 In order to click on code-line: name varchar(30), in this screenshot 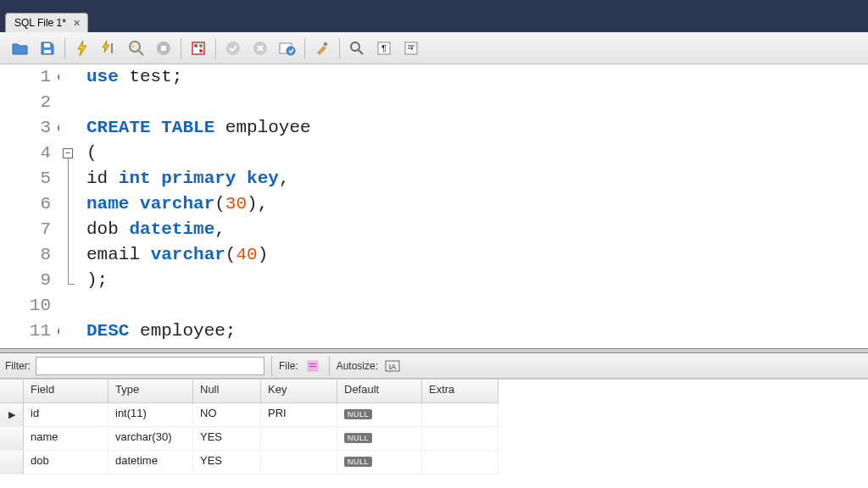, I will do `click(477, 204)`.